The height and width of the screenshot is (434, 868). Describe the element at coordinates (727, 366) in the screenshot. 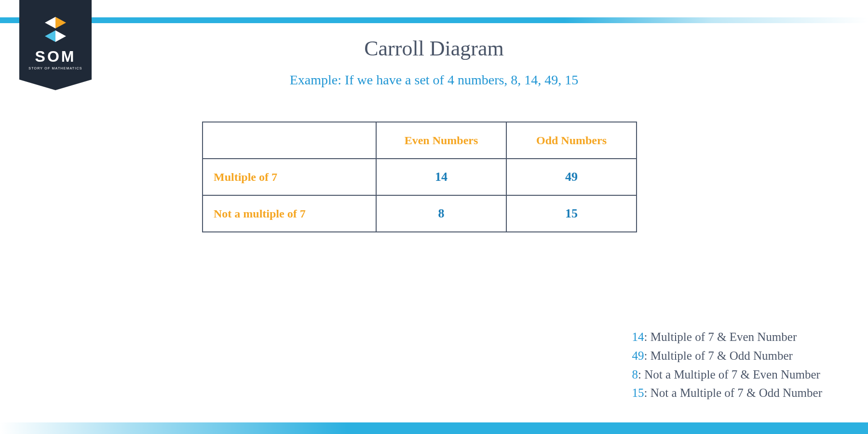

I see `legend: 14: Multiple of 7 & Even Number 49: Mult…` at that location.